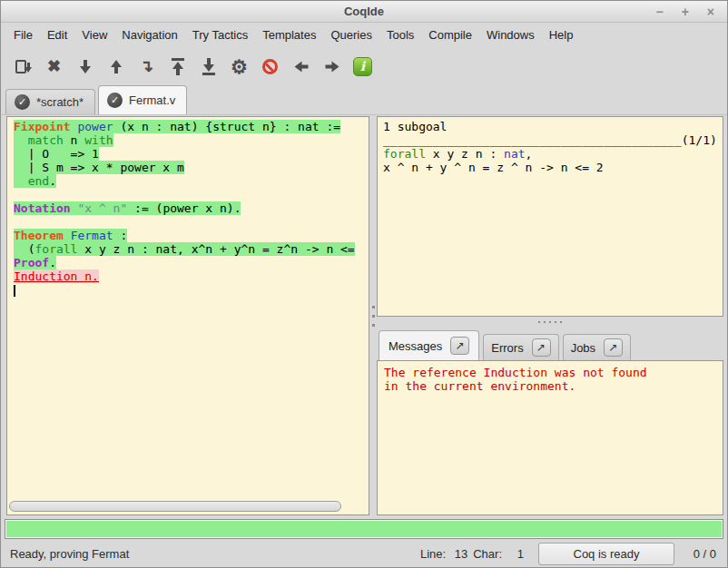  What do you see at coordinates (373, 316) in the screenshot?
I see `pane-splitter-vertical` at bounding box center [373, 316].